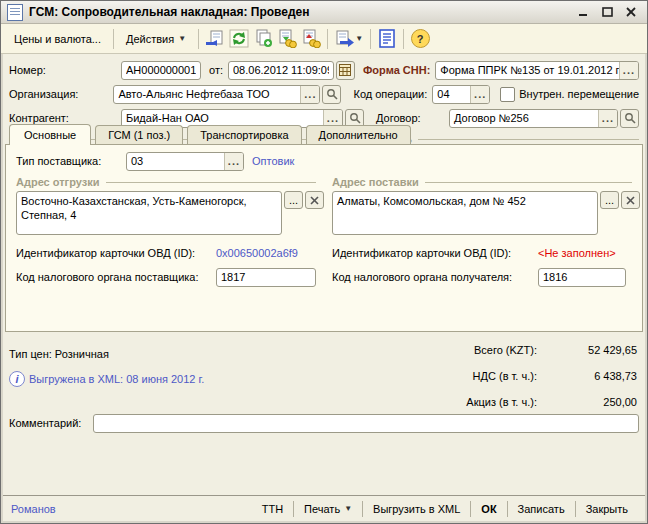 The width and height of the screenshot is (648, 524). I want to click on ttn-button: ТТН, so click(272, 509).